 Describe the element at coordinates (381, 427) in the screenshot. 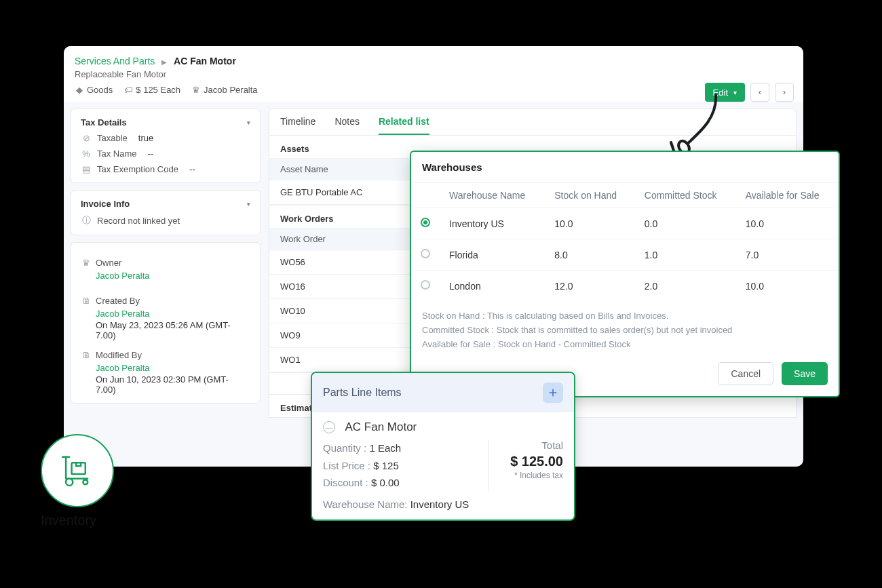

I see `line-item-name: AC Fan Motor` at that location.